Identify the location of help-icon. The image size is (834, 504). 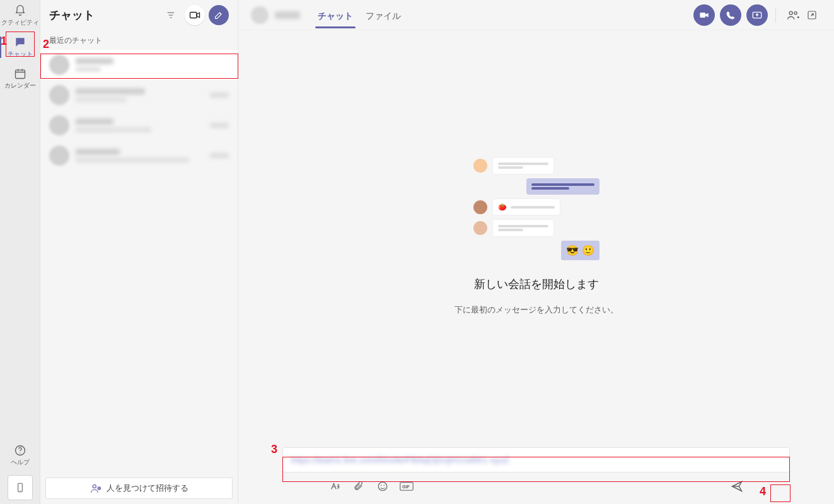
(20, 450).